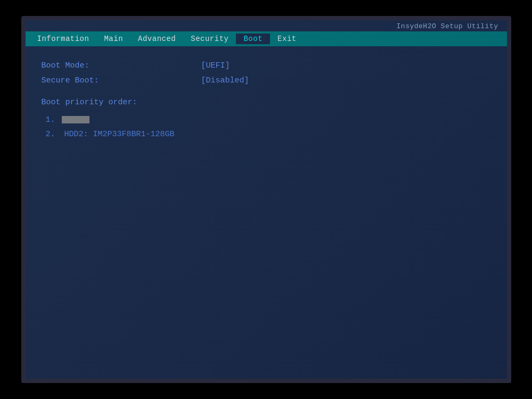 The height and width of the screenshot is (399, 532). I want to click on boot-item-1: 1., so click(268, 120).